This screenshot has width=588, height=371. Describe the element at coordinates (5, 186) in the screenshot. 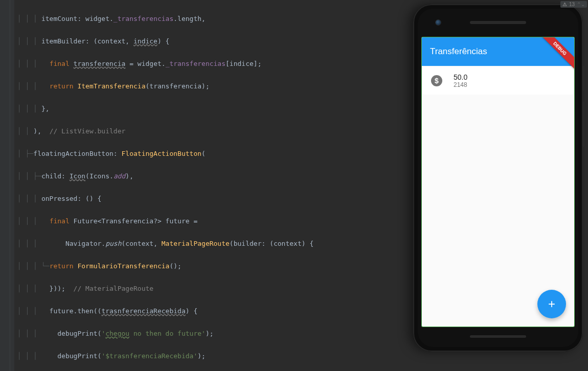

I see `ide-gutter` at that location.